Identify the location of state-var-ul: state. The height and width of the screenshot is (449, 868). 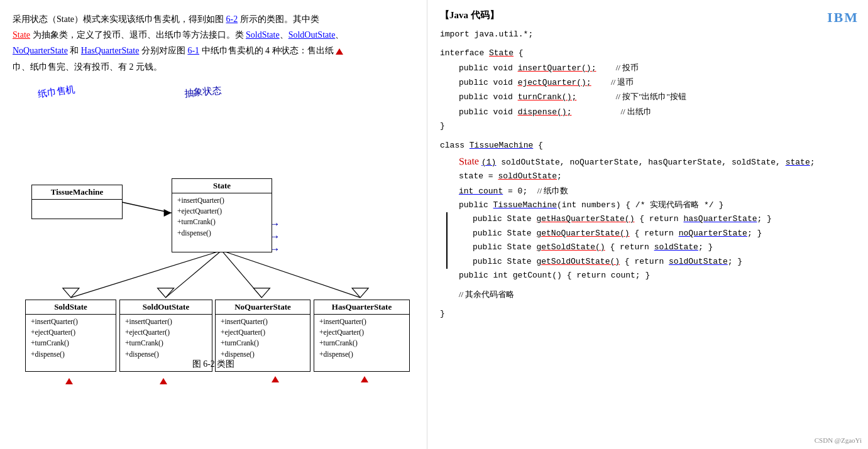
(798, 162).